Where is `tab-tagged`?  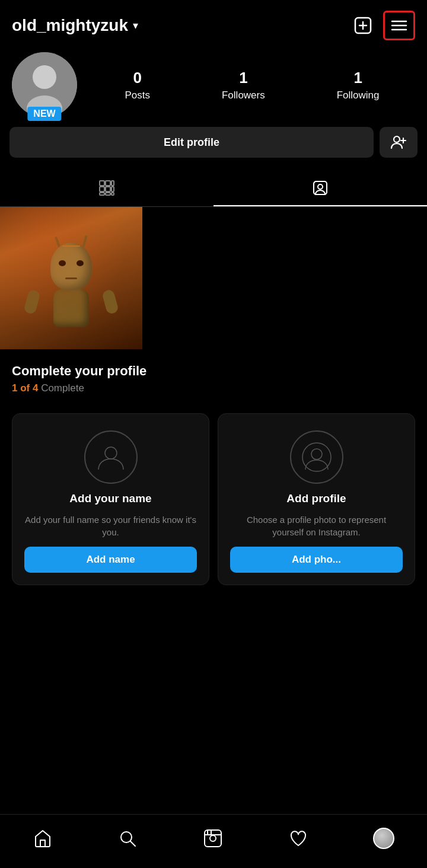 tab-tagged is located at coordinates (320, 188).